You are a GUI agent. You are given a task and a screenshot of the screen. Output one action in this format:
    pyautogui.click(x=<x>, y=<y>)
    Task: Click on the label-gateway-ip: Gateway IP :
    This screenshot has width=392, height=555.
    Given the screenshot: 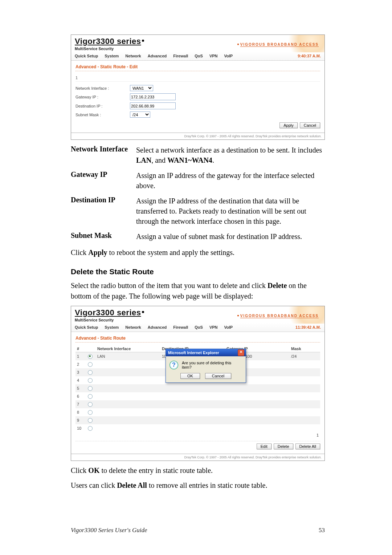 What is the action you would take?
    pyautogui.click(x=103, y=97)
    